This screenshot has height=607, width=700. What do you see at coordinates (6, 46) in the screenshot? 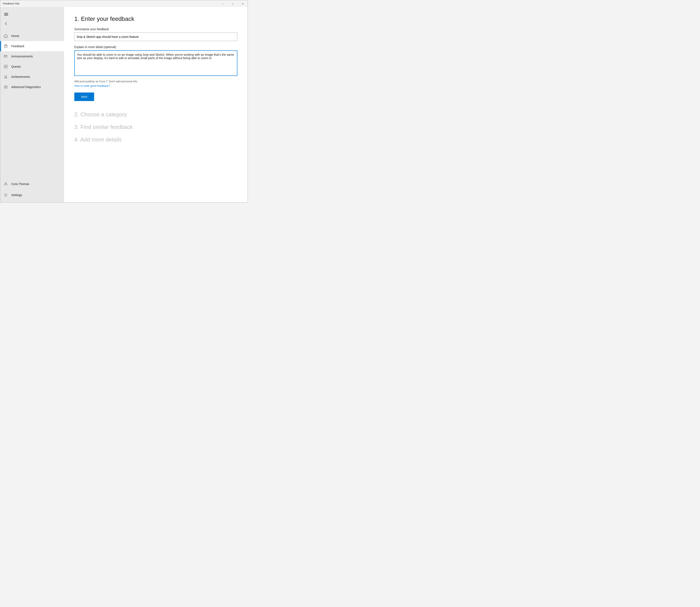
I see `feedback-icon` at bounding box center [6, 46].